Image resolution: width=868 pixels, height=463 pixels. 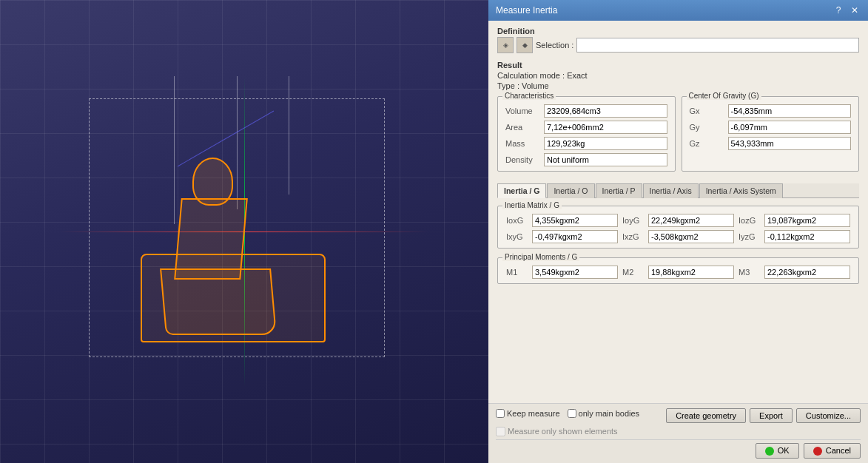 I want to click on close-button: ✕, so click(x=855, y=10).